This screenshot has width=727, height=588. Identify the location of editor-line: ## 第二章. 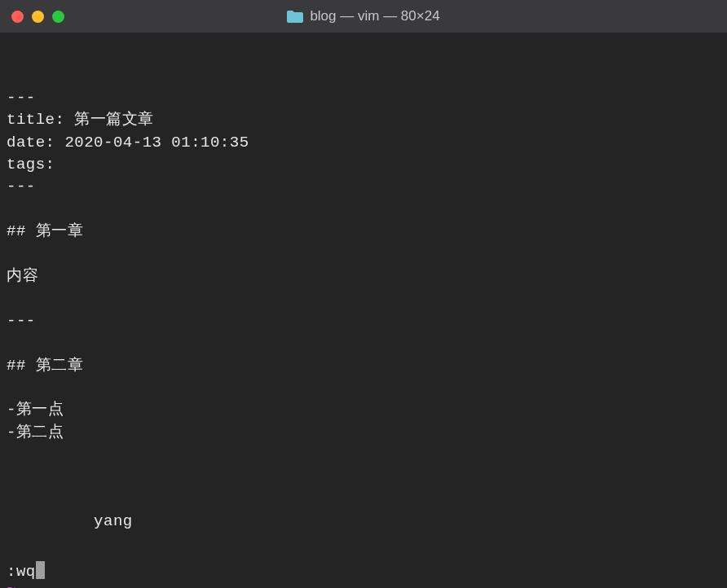
(367, 366).